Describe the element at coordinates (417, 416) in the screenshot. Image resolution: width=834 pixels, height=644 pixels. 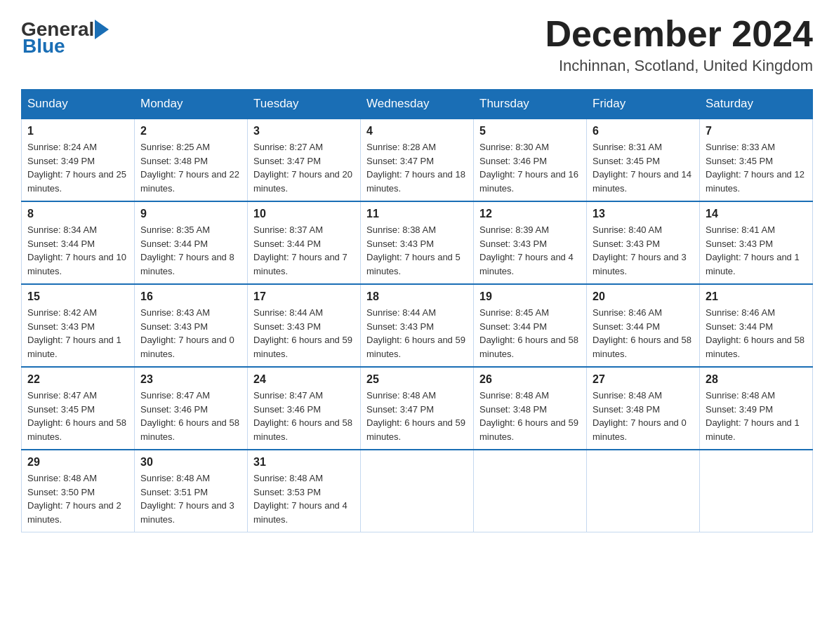
I see `day-info: Sunrise: 8:48 AMSunset: 3:47 PMDaylight:…` at that location.